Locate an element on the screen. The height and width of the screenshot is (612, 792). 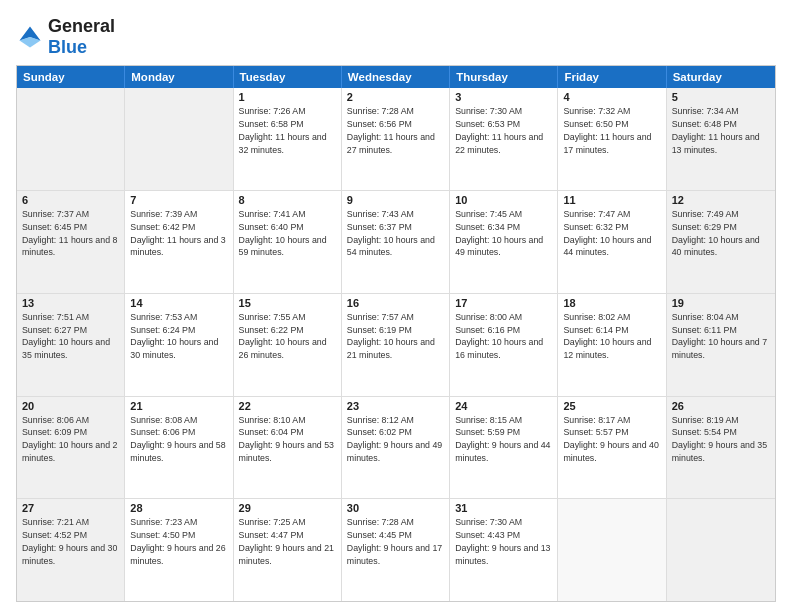
calendar-cell: 13Sunrise: 7:51 AM Sunset: 6:27 PM Dayli… is located at coordinates (71, 345).